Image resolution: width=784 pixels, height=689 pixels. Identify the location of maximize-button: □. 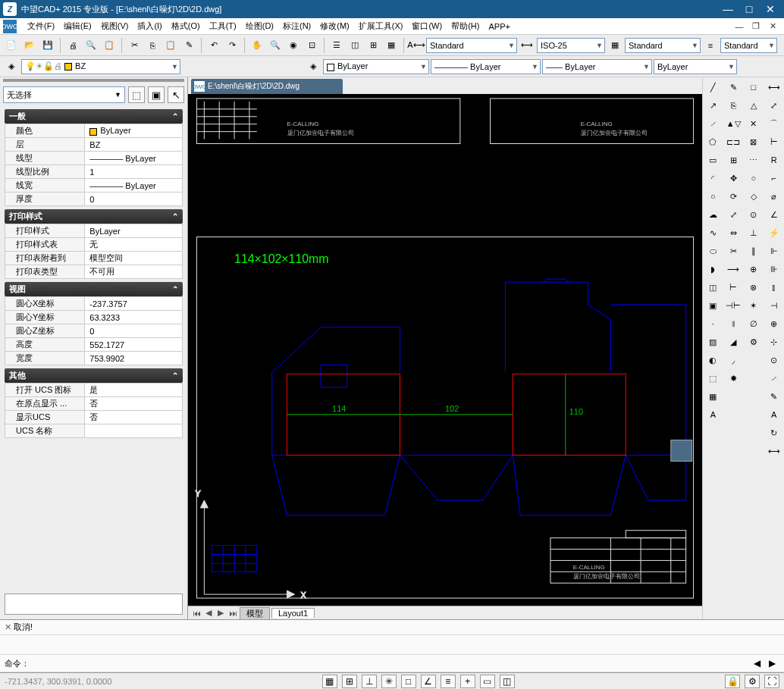
(749, 9).